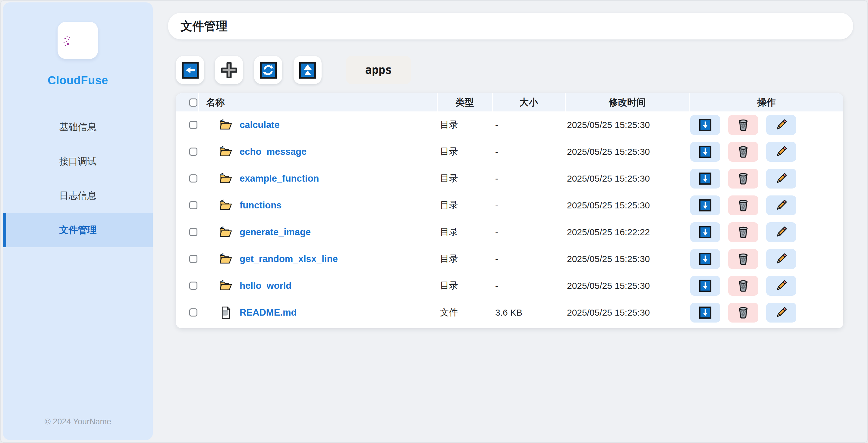  Describe the element at coordinates (289, 259) in the screenshot. I see `file-name-link: get_random_xlsx_line` at that location.